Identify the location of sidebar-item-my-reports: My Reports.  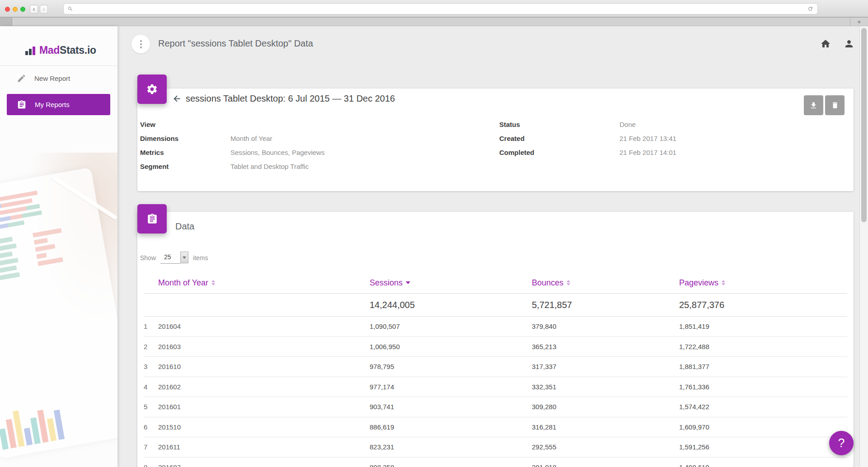
(59, 105).